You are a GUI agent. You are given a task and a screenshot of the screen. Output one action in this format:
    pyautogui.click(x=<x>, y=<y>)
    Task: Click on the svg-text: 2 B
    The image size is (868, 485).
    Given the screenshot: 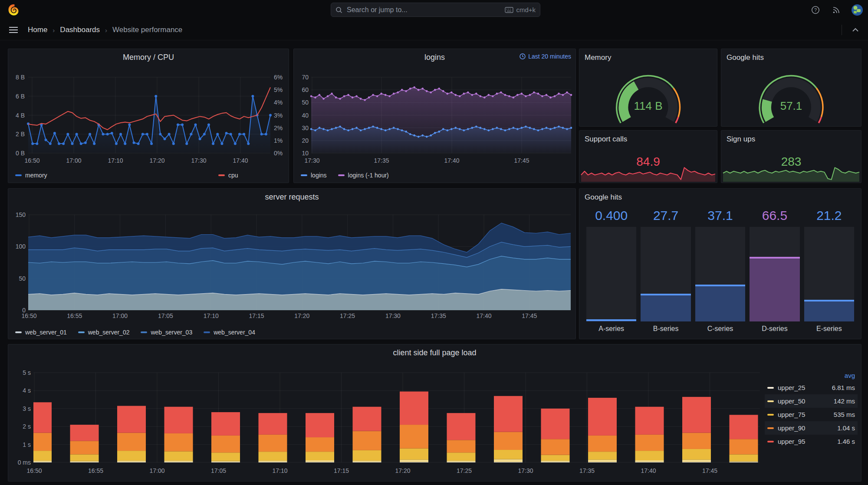 What is the action you would take?
    pyautogui.click(x=20, y=134)
    